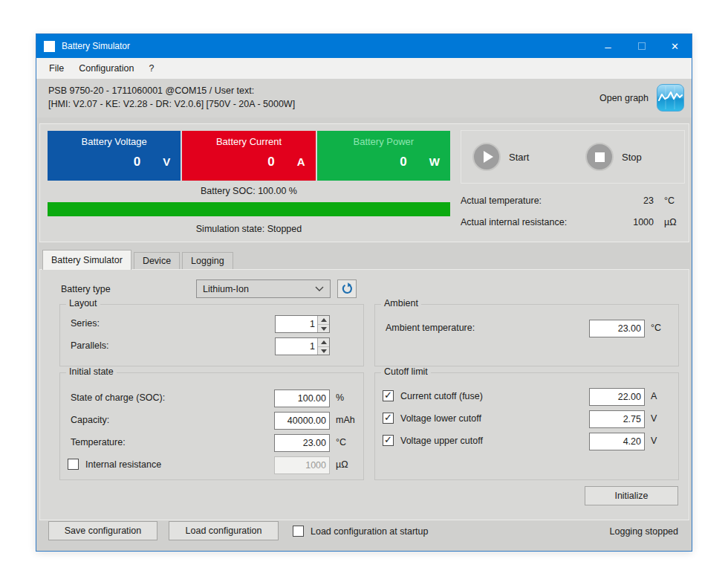  Describe the element at coordinates (348, 288) in the screenshot. I see `refresh-icon` at that location.